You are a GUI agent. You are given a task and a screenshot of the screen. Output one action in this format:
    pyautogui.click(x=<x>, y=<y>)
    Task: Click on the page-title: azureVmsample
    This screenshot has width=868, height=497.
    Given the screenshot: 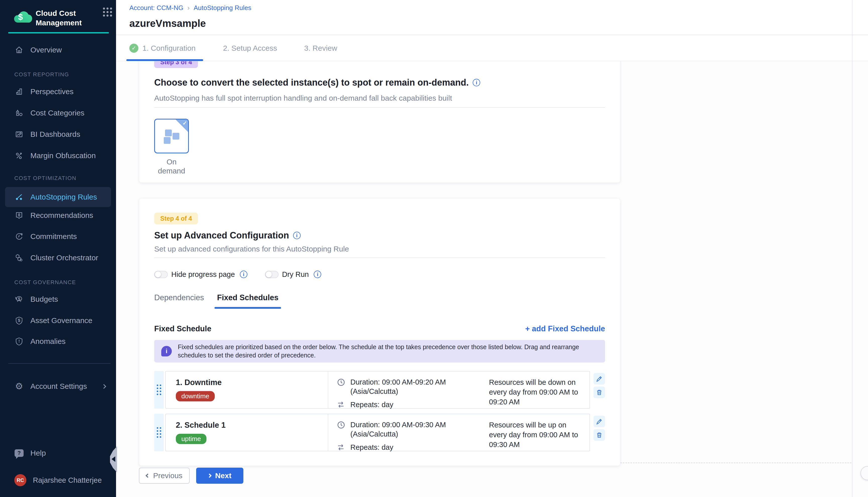 What is the action you would take?
    pyautogui.click(x=168, y=23)
    